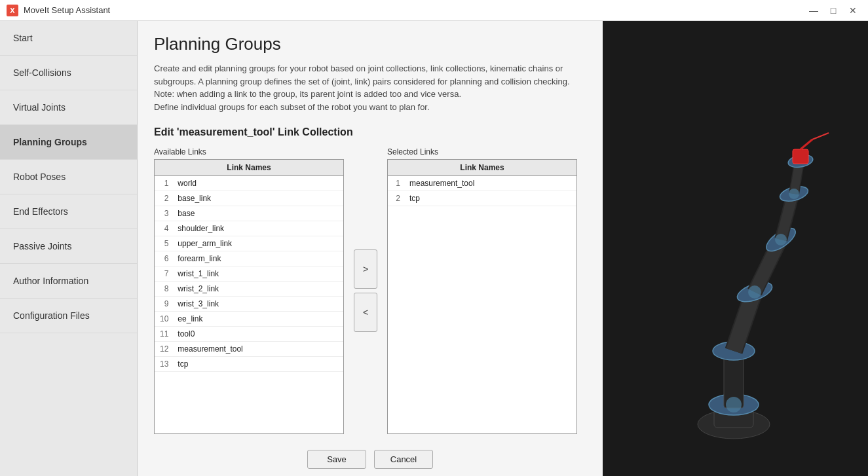 This screenshot has height=476, width=868. Describe the element at coordinates (68, 177) in the screenshot. I see `sidebar-item-robot-poses: Robot Poses` at that location.